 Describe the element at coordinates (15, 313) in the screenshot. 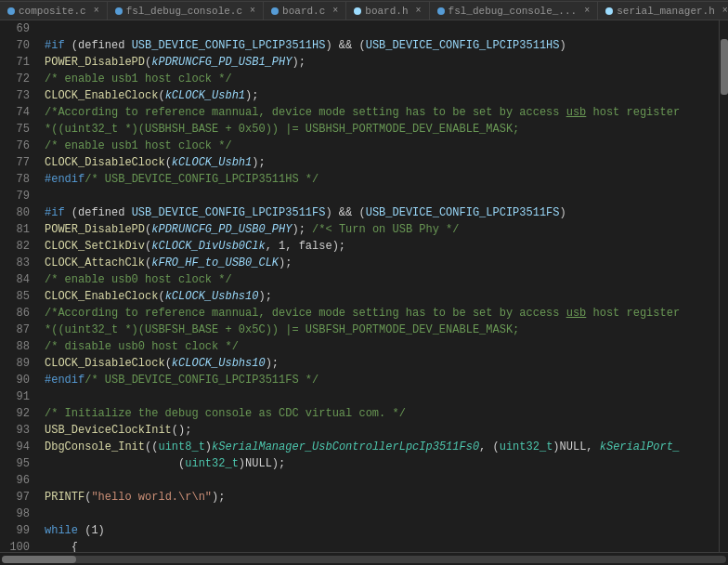

I see `line-number-86: 86` at that location.